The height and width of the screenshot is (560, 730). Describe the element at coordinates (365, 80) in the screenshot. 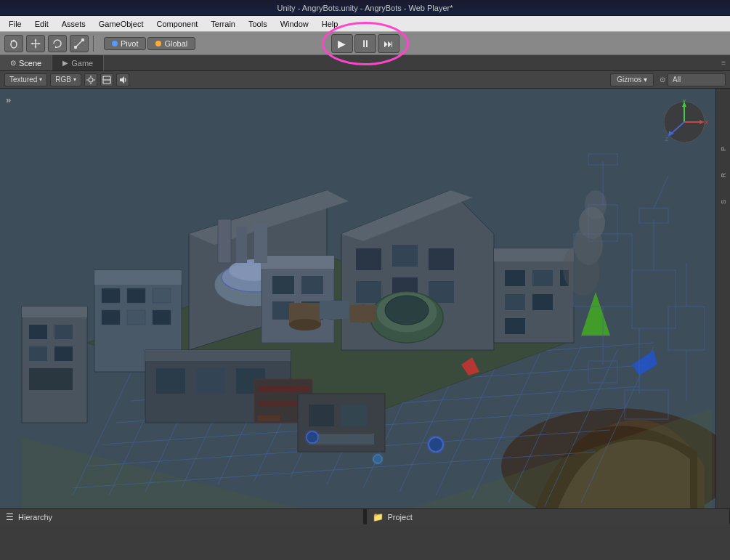

I see `scene-toolbar: Textured ▾ RGB ▾ Gizmos ▾ ⊙` at that location.